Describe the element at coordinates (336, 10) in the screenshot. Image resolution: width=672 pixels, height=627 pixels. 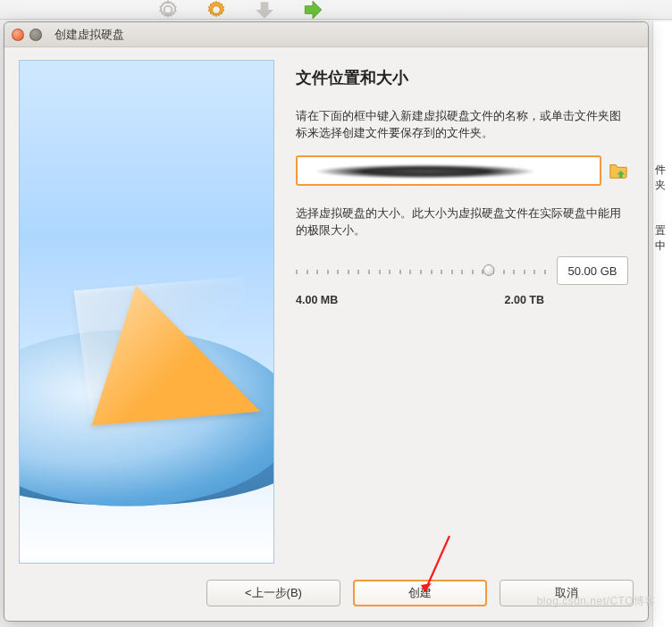
I see `background-toolbar` at that location.